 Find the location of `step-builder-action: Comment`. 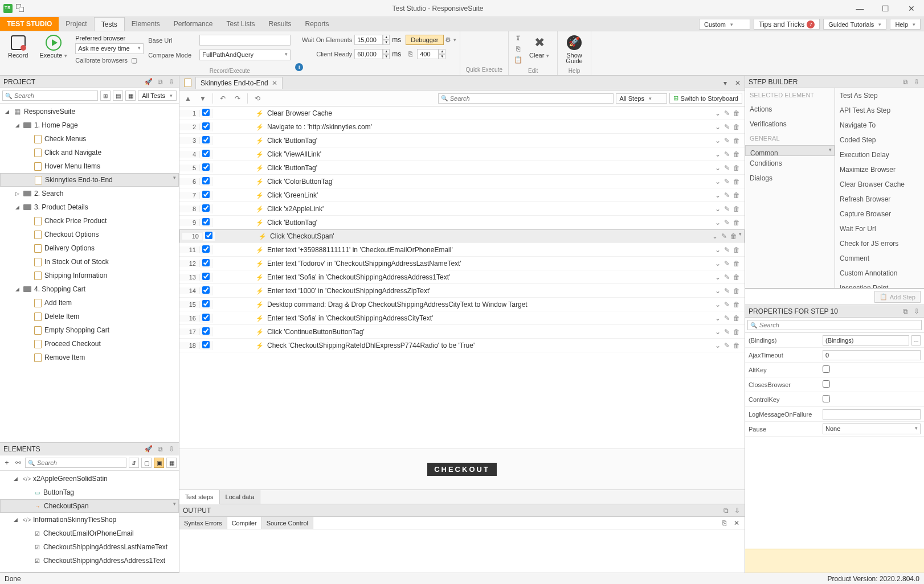

step-builder-action: Comment is located at coordinates (880, 258).